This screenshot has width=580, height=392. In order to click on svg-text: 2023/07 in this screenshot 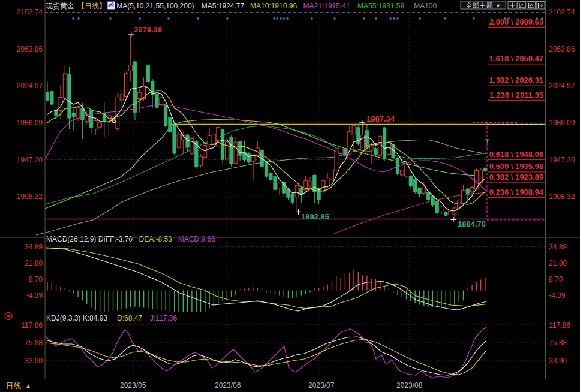, I will do `click(321, 385)`.